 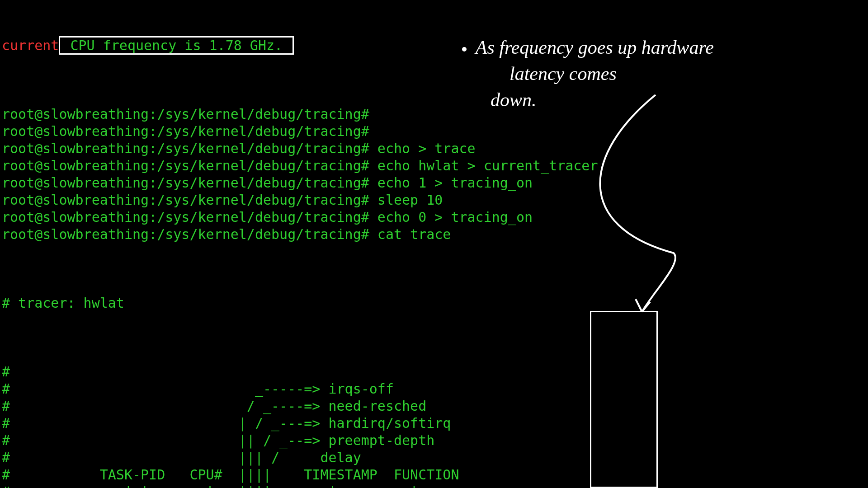 What do you see at coordinates (434, 441) in the screenshot?
I see `header-block-line: # || / _--=> preempt-depth` at bounding box center [434, 441].